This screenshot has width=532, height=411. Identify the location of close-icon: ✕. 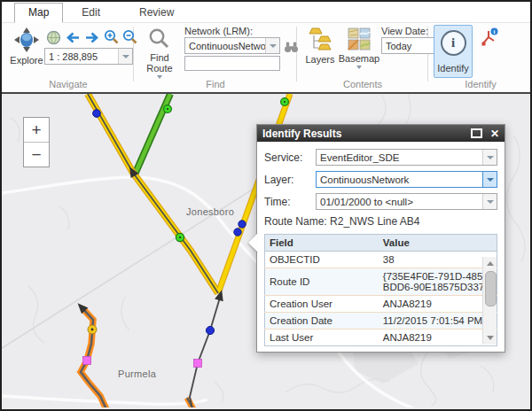
(495, 134).